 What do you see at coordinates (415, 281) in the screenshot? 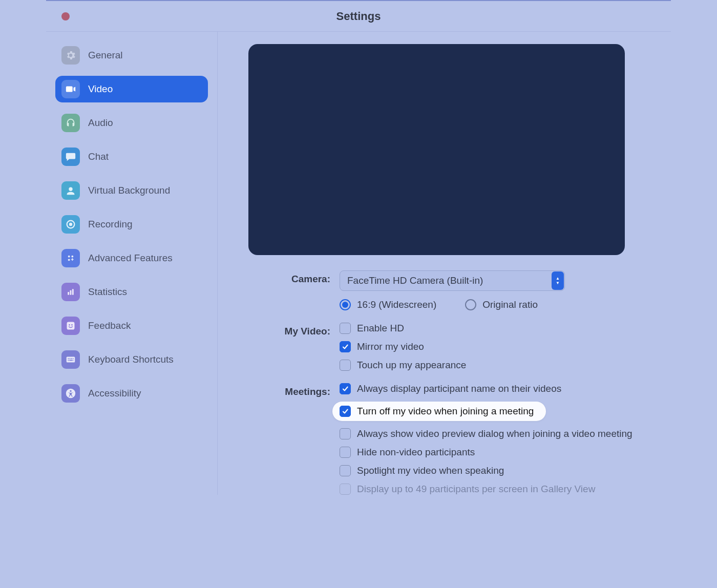
I see `camera-select-value: FaceTime HD Camera (Built-in)` at bounding box center [415, 281].